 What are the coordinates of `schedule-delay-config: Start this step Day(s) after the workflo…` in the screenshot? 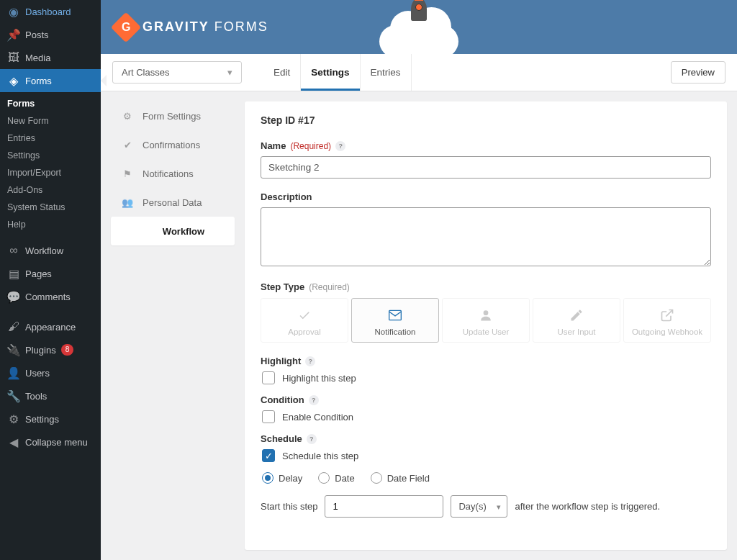 It's located at (486, 507).